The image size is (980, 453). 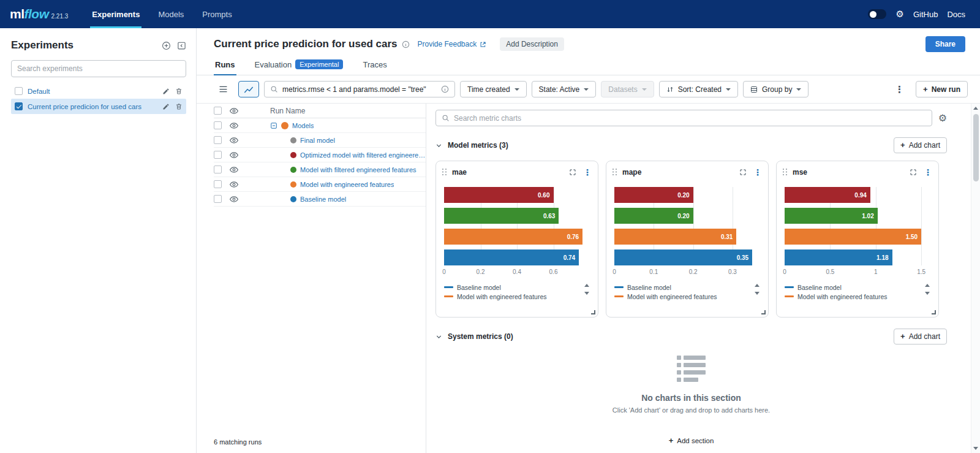 I want to click on scroll-up-arrow-icon, so click(x=976, y=108).